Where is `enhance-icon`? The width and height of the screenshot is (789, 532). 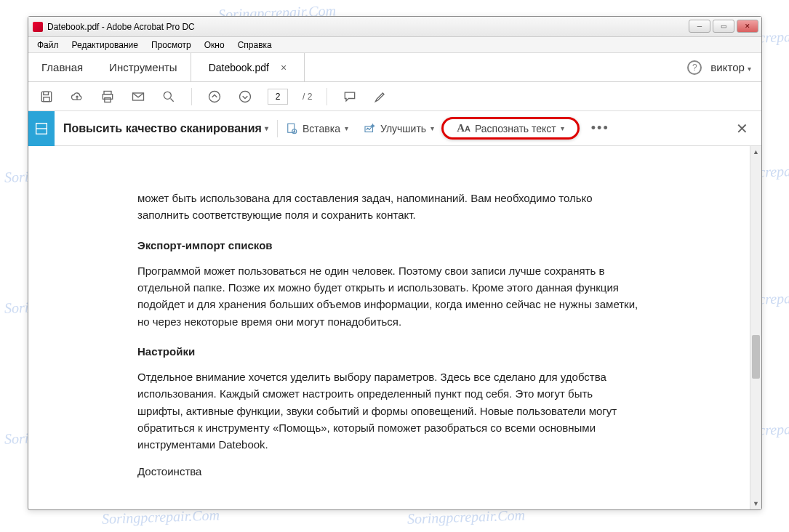
enhance-icon is located at coordinates (369, 129).